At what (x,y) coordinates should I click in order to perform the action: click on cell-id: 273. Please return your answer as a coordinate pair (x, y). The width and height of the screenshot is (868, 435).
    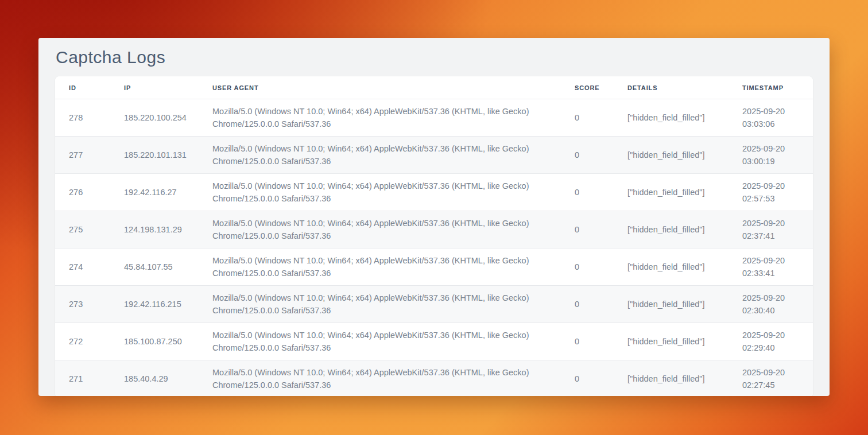
    Looking at the image, I should click on (83, 304).